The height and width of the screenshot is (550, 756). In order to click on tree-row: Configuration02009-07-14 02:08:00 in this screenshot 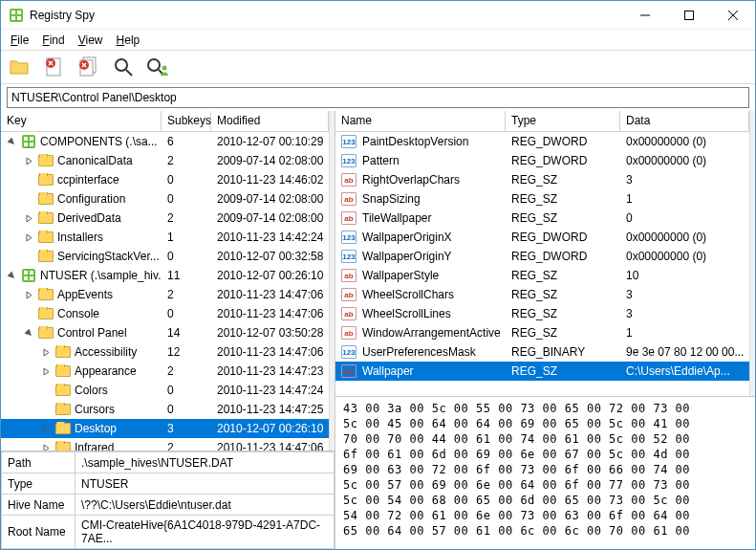, I will do `click(164, 199)`.